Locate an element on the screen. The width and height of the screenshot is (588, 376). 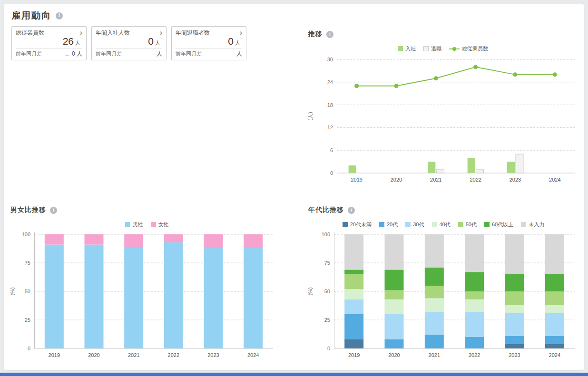
line-point-総従業員数-2020 is located at coordinates (397, 86).